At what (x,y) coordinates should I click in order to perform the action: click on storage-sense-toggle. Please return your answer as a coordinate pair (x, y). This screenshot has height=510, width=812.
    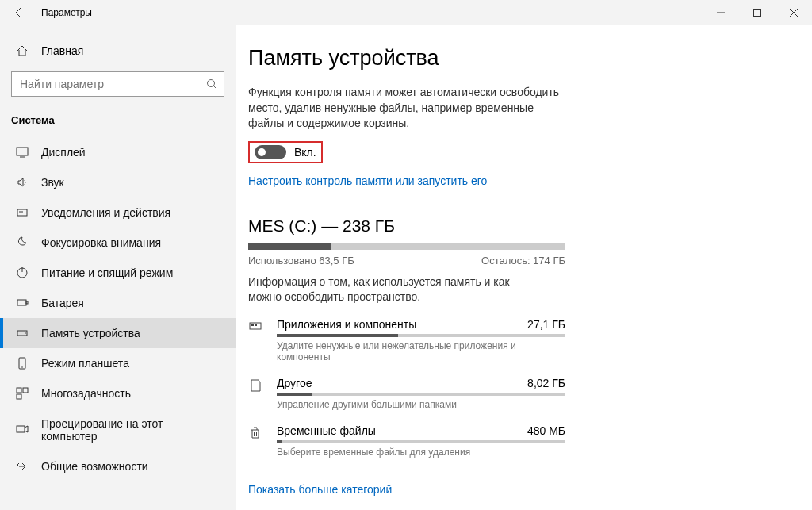
    Looking at the image, I should click on (270, 152).